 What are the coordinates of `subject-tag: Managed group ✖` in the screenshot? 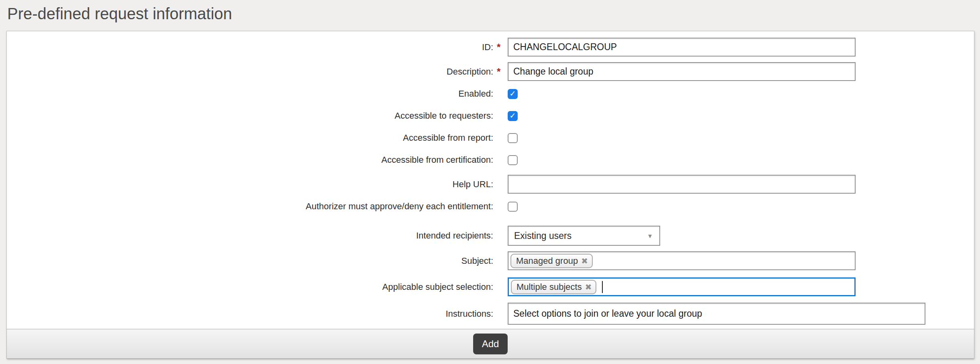 It's located at (551, 261).